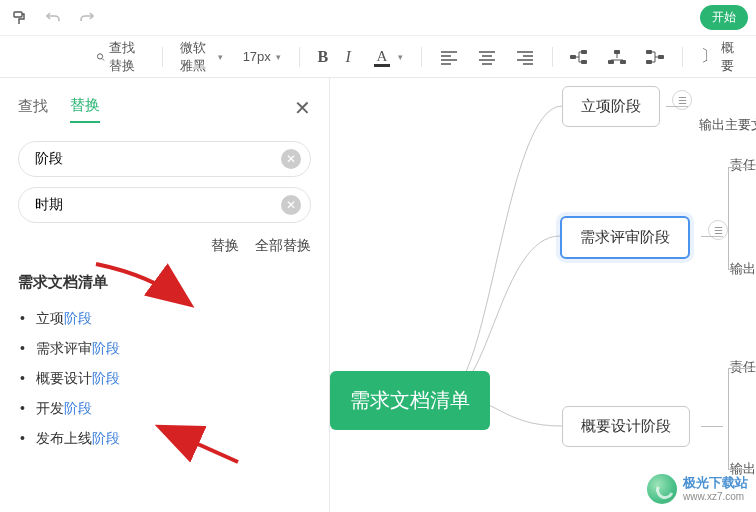 Image resolution: width=756 pixels, height=512 pixels. What do you see at coordinates (698, 489) in the screenshot?
I see `watermark: 极光下载站 www.xz7.com` at bounding box center [698, 489].